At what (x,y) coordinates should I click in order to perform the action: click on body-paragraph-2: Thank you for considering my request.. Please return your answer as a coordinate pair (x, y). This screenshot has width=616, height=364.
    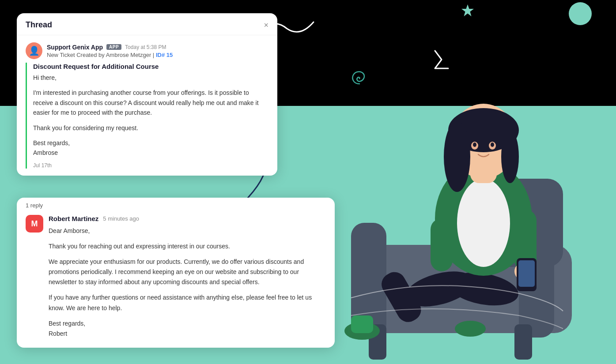
    Looking at the image, I should click on (151, 128).